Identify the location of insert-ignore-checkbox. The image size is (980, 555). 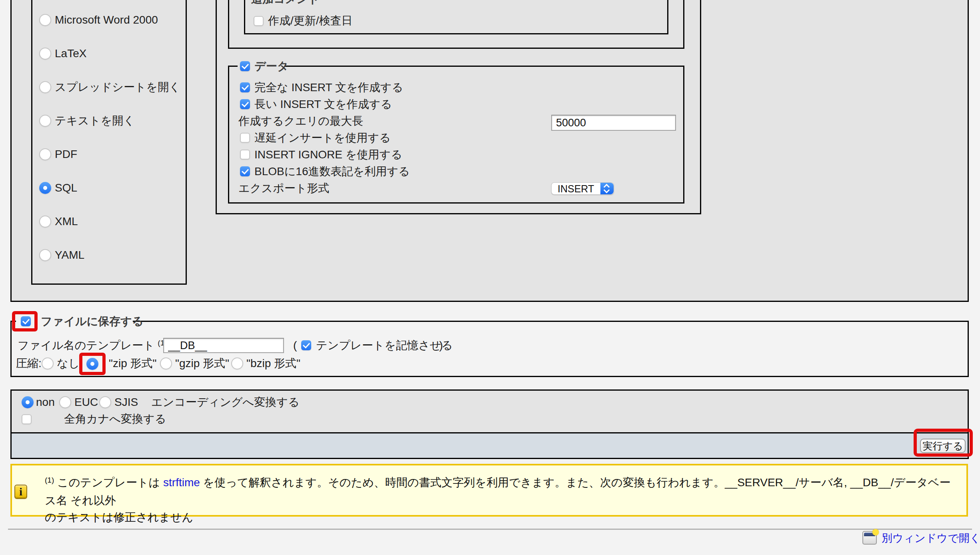
(245, 154).